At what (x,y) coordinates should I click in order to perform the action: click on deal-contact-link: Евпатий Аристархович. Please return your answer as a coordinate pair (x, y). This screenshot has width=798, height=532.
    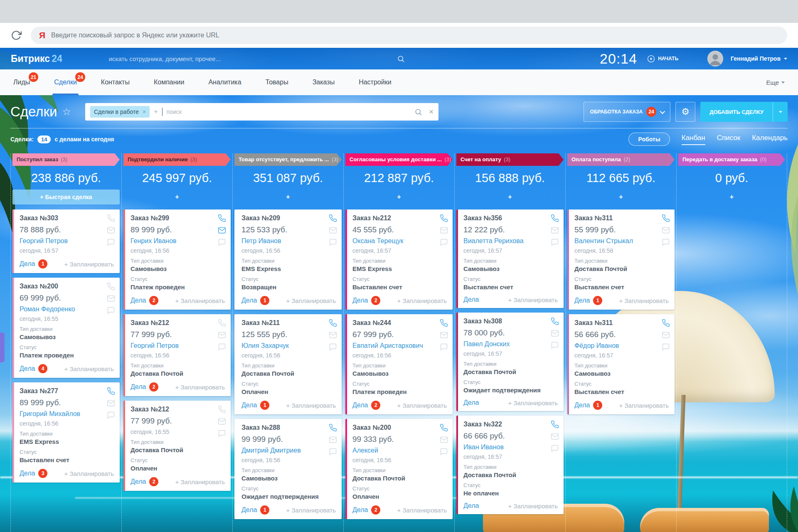
    Looking at the image, I should click on (400, 346).